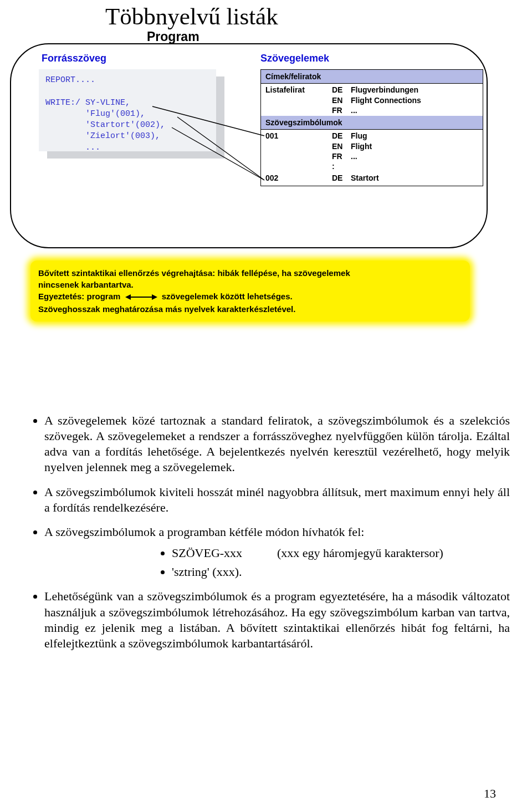  What do you see at coordinates (372, 76) in the screenshot?
I see `table-header-titles: Címek/feliratok` at bounding box center [372, 76].